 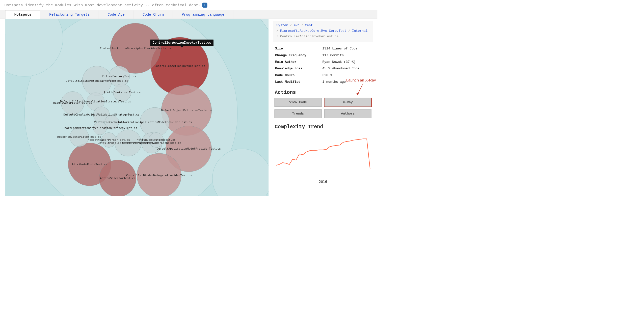 What do you see at coordinates (182, 43) in the screenshot?
I see `hotspot-tooltip: ControllerActionInvokerTest.cs` at bounding box center [182, 43].